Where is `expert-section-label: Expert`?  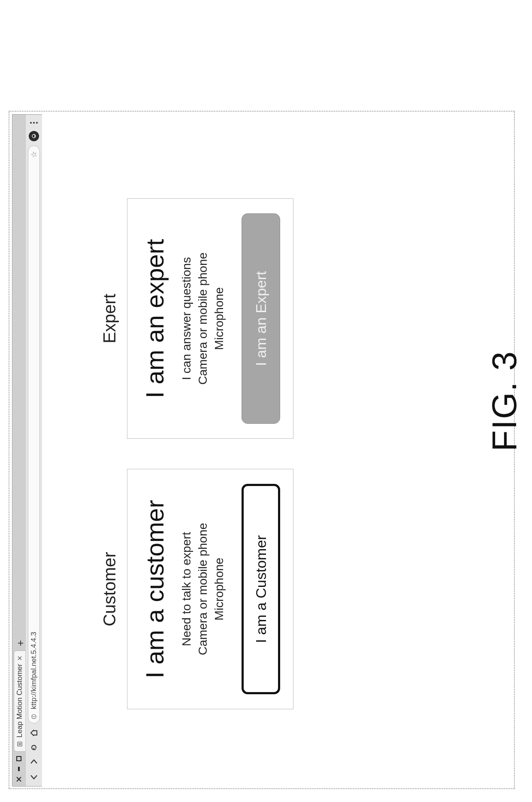
expert-section-label: Expert is located at coordinates (110, 319).